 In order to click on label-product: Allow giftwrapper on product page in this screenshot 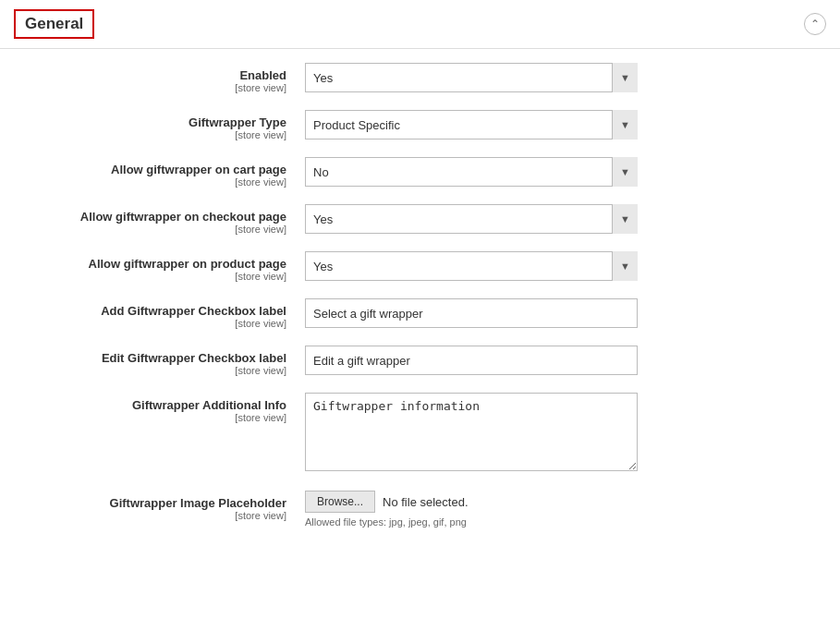, I will do `click(152, 264)`.